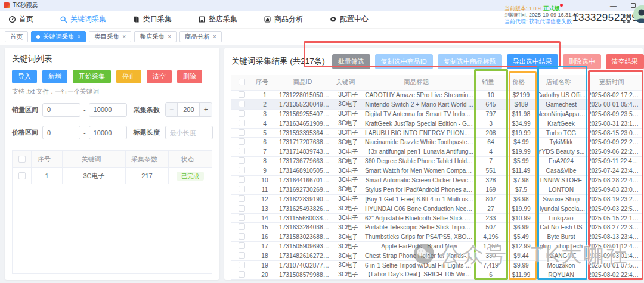  What do you see at coordinates (436, 105) in the screenshot?
I see `table-row: 21731355230049505...3C电子Nintendo Switch …` at bounding box center [436, 105].